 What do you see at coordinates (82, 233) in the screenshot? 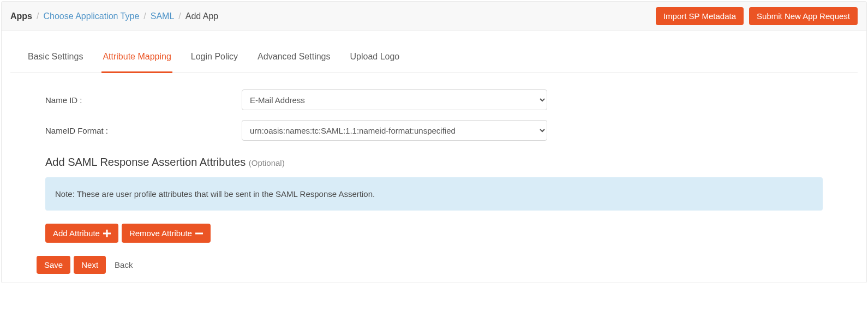
I see `add-attribute-button: Add Attribute` at bounding box center [82, 233].